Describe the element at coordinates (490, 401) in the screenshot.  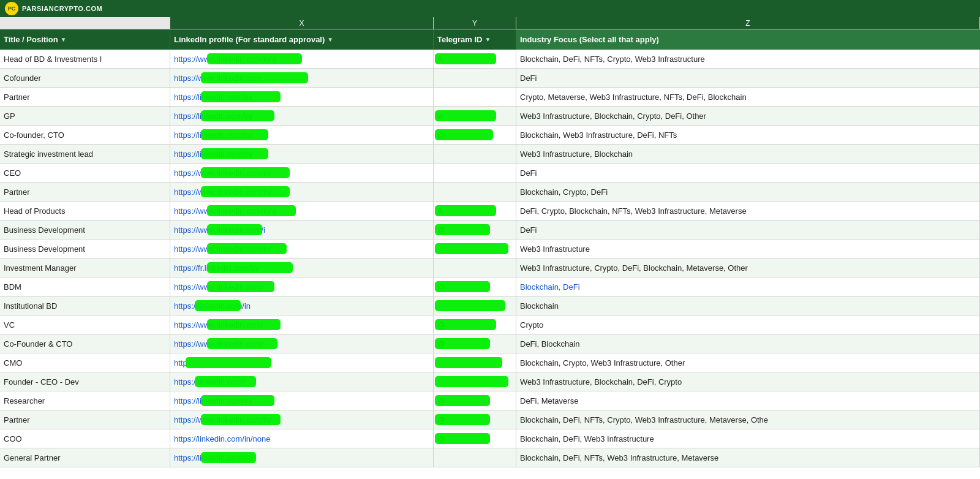
I see `table-row: Researcherhttps://linkedin.com/in/@DeFi,…` at that location.